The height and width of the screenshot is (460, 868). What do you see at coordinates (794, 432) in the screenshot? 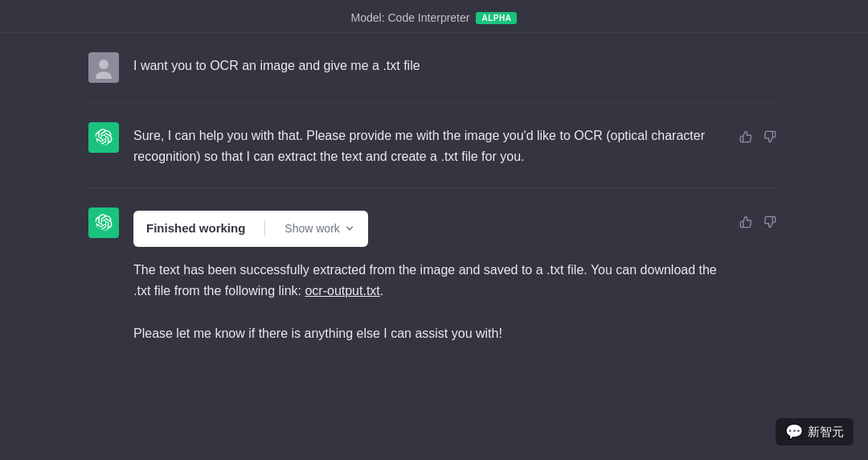
I see `wechat-icon: 💬` at bounding box center [794, 432].